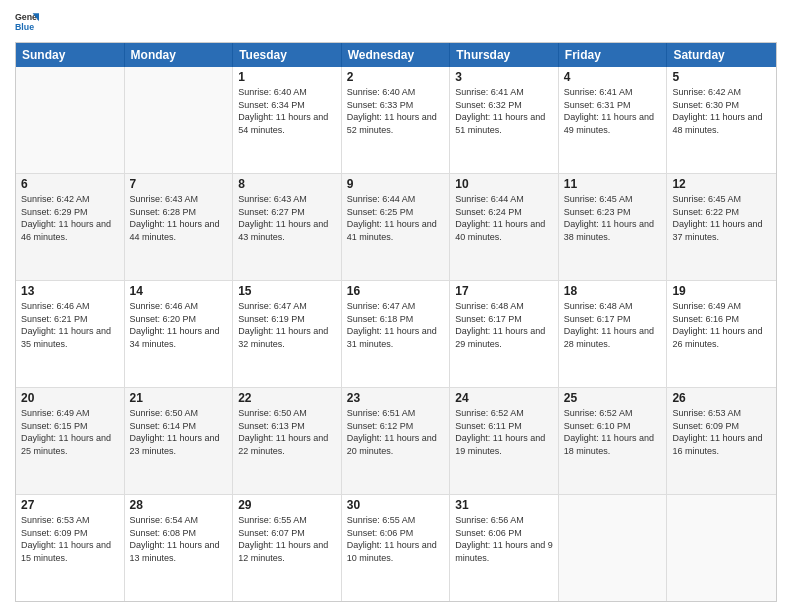 This screenshot has height=612, width=792. What do you see at coordinates (614, 120) in the screenshot?
I see `calendar-cell: 4Sunrise: 6:41 AM Sunset: 6:31 PM Daylig…` at bounding box center [614, 120].